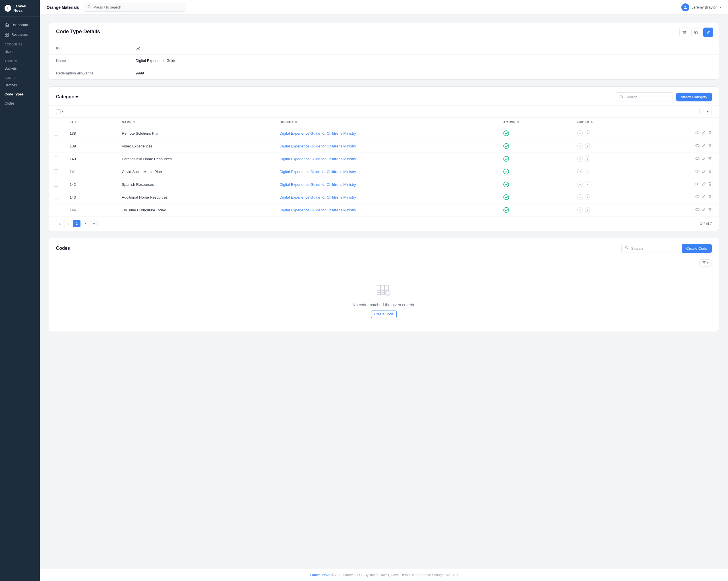 This screenshot has height=581, width=728. What do you see at coordinates (384, 575) in the screenshot?
I see `footer: Laravel Nova © 2022 Laravel LLC · By Tay…` at bounding box center [384, 575].